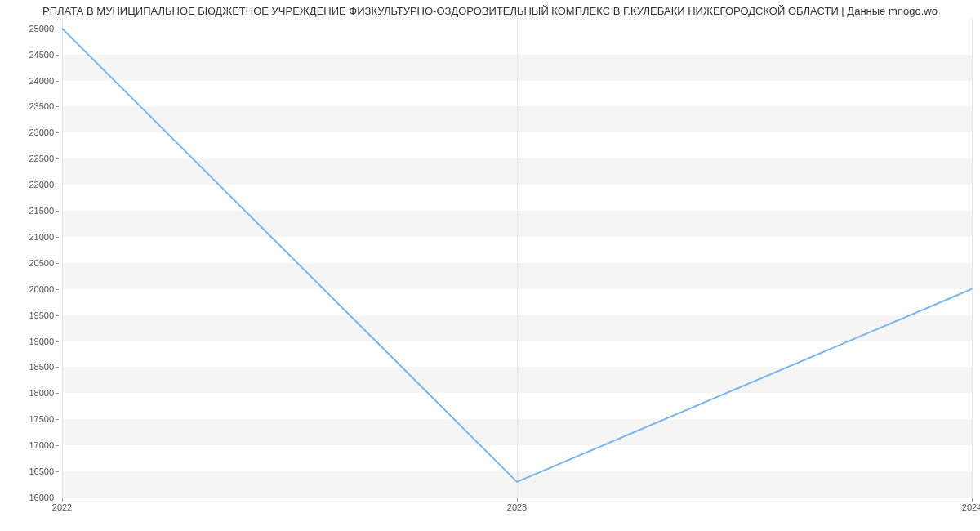 The height and width of the screenshot is (531, 980). I want to click on y-axis-label: 17500, so click(41, 419).